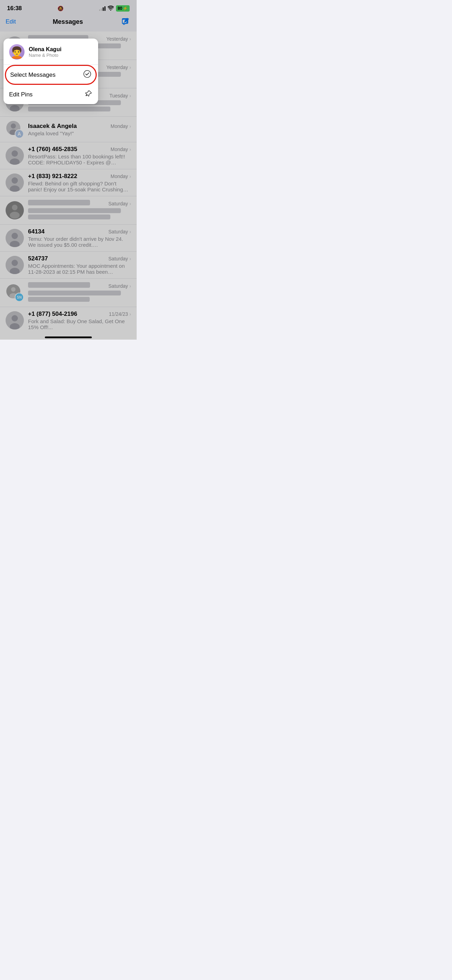  I want to click on avatar: 🧑‍🦱, so click(17, 52).